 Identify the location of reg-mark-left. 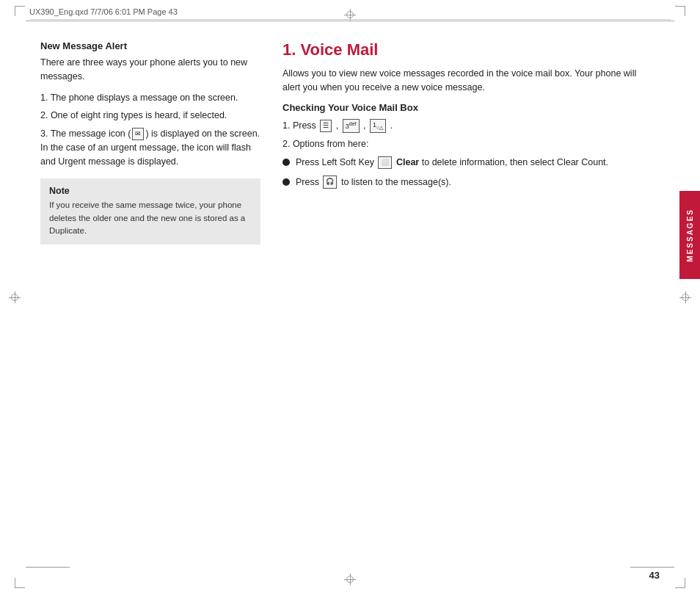
(15, 297).